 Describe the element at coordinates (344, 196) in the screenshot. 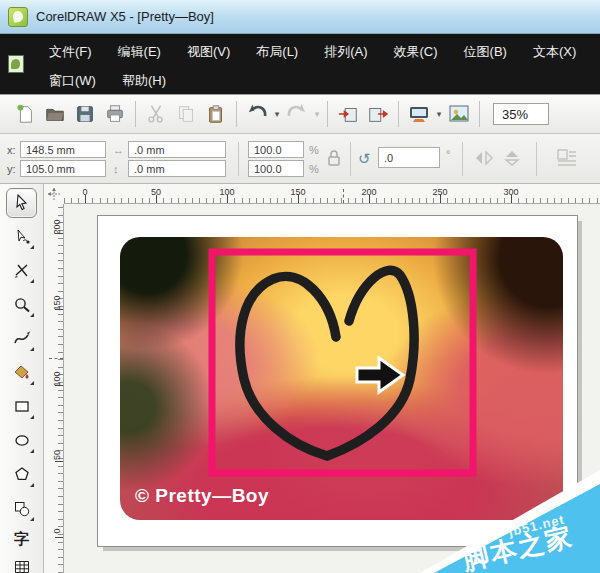

I see `cursor-position-marker` at that location.